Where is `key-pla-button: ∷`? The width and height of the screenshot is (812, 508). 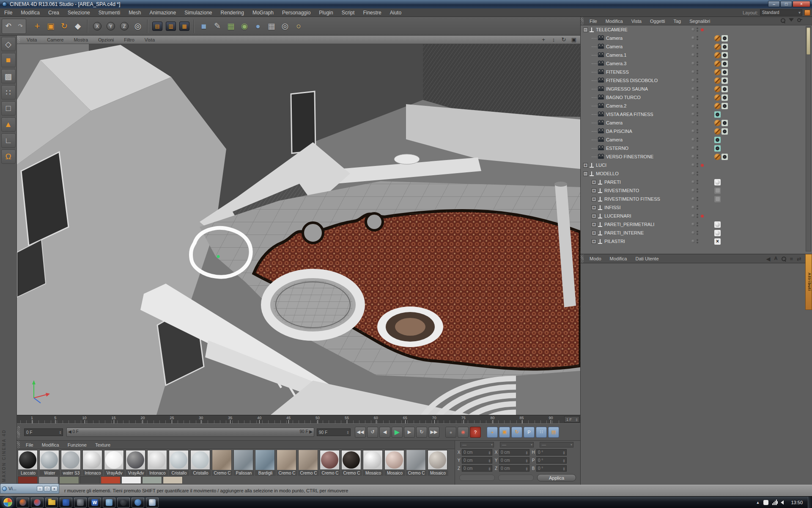
key-pla-button: ∷ is located at coordinates (541, 432).